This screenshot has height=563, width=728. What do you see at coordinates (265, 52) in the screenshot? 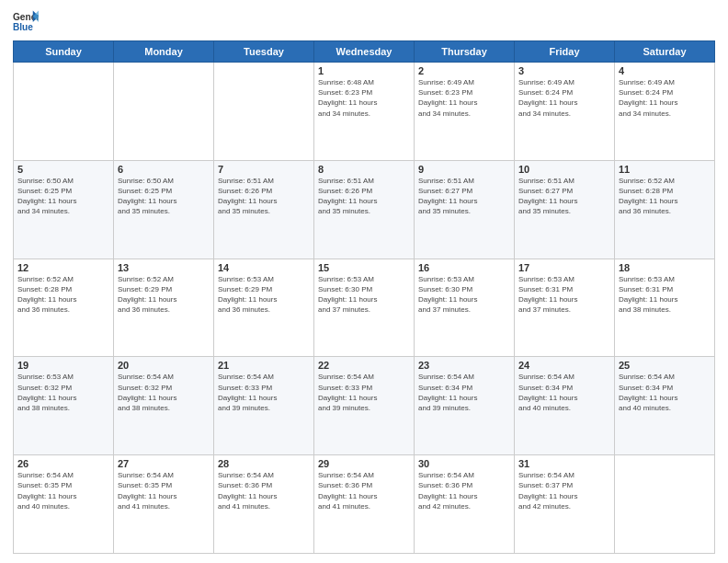
I see `weekday-header-tuesday: Tuesday` at bounding box center [265, 52].